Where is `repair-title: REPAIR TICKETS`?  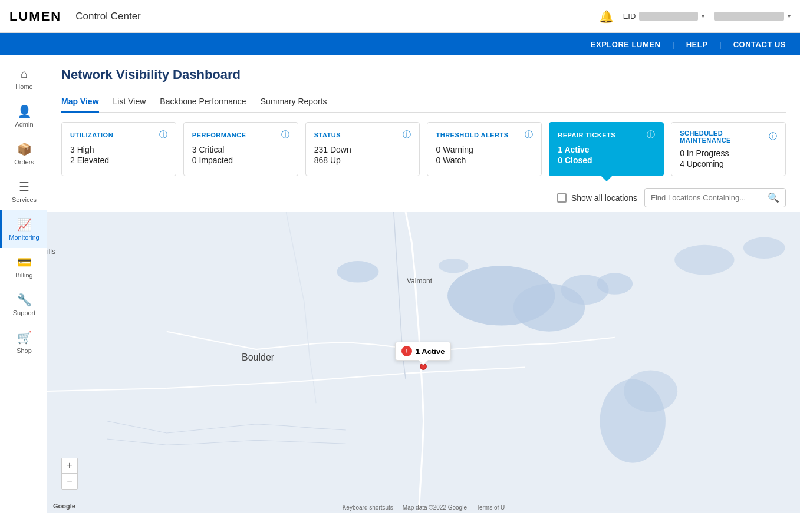
repair-title: REPAIR TICKETS is located at coordinates (587, 135).